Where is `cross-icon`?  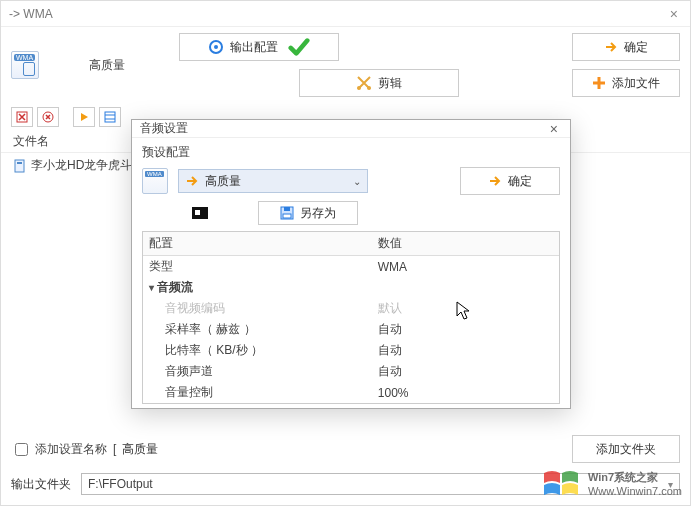
cross-icon is located at coordinates (48, 117).